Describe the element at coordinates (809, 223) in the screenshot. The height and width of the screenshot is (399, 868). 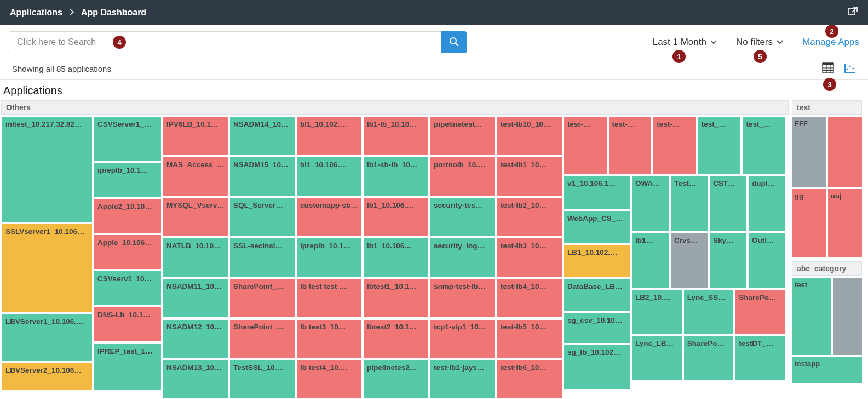
I see `app-cell: gg` at that location.